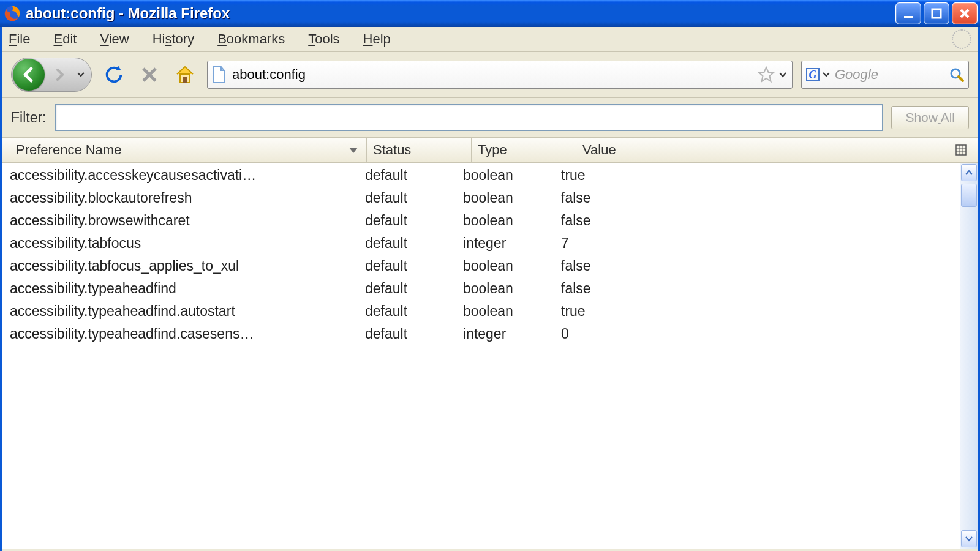 The width and height of the screenshot is (980, 551). What do you see at coordinates (12, 13) in the screenshot?
I see `firefox-icon` at bounding box center [12, 13].